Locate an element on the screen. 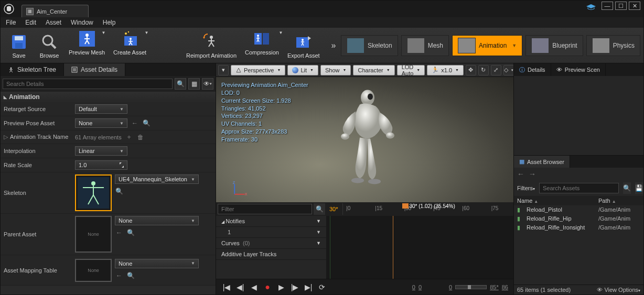  asset-search-input is located at coordinates (579, 188).